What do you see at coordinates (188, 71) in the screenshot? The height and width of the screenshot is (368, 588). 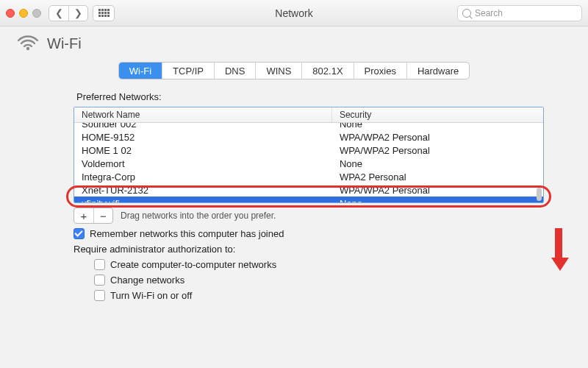 I see `tab-tcpip: TCP/IP` at bounding box center [188, 71].